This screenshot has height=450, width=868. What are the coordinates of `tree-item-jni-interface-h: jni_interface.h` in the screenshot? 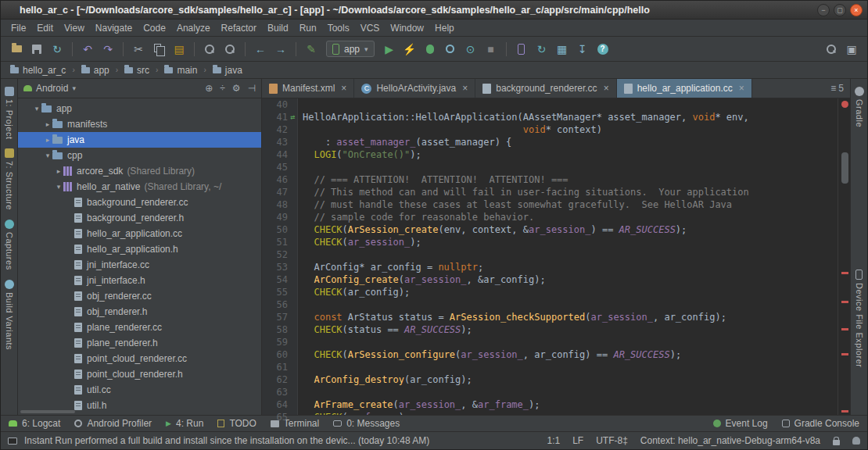 It's located at (139, 280).